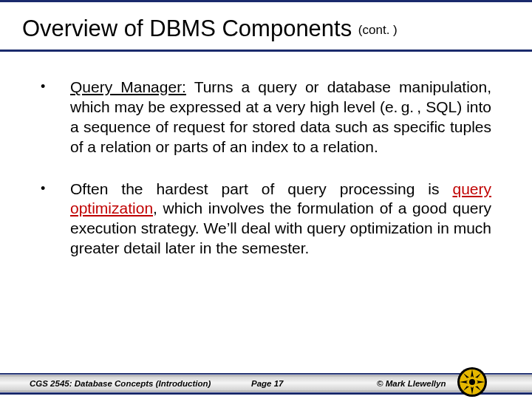  Describe the element at coordinates (266, 29) in the screenshot. I see `slide-title: Overview of DBMS Components (cont. )` at that location.